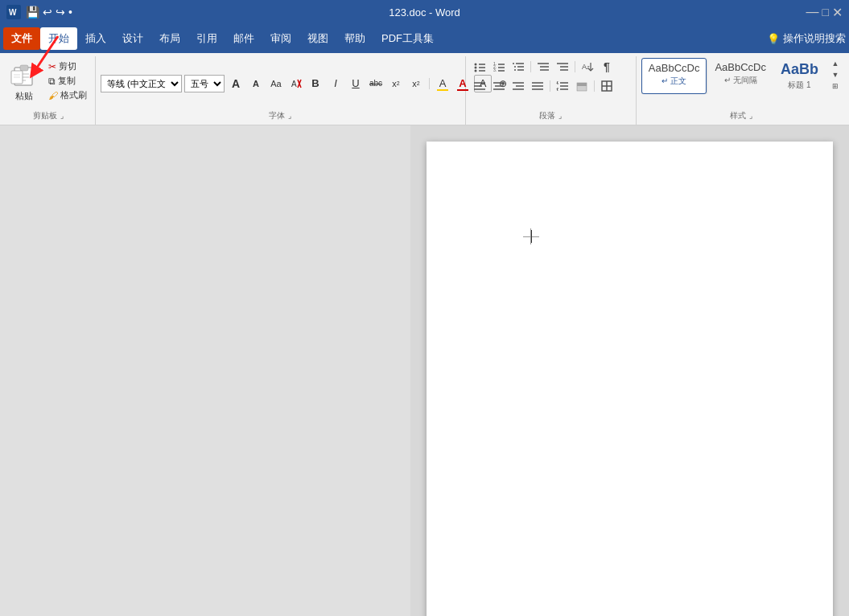  I want to click on paragraph-group-label: 段落 ⌟, so click(550, 116).